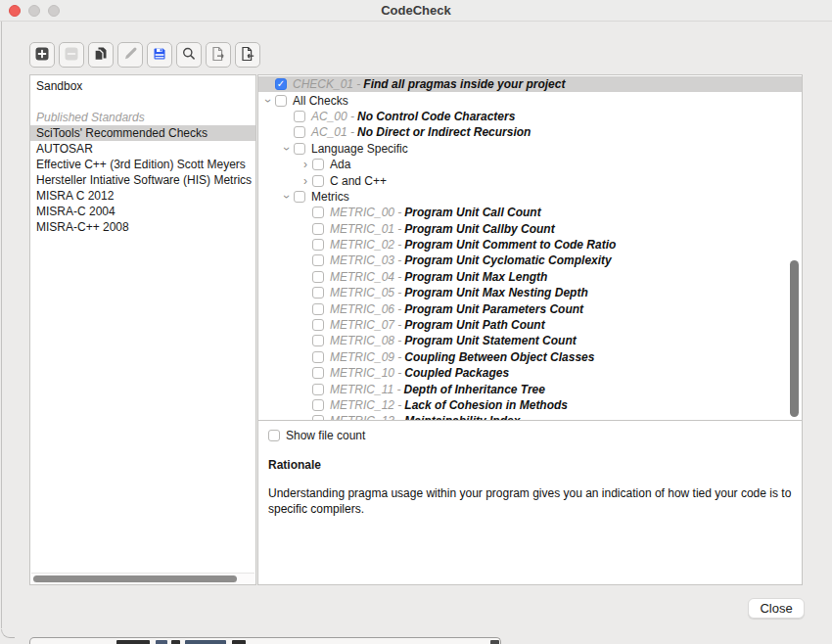 This screenshot has height=644, width=832. Describe the element at coordinates (485, 405) in the screenshot. I see `check-name: Lack of Cohesion in Methods` at that location.